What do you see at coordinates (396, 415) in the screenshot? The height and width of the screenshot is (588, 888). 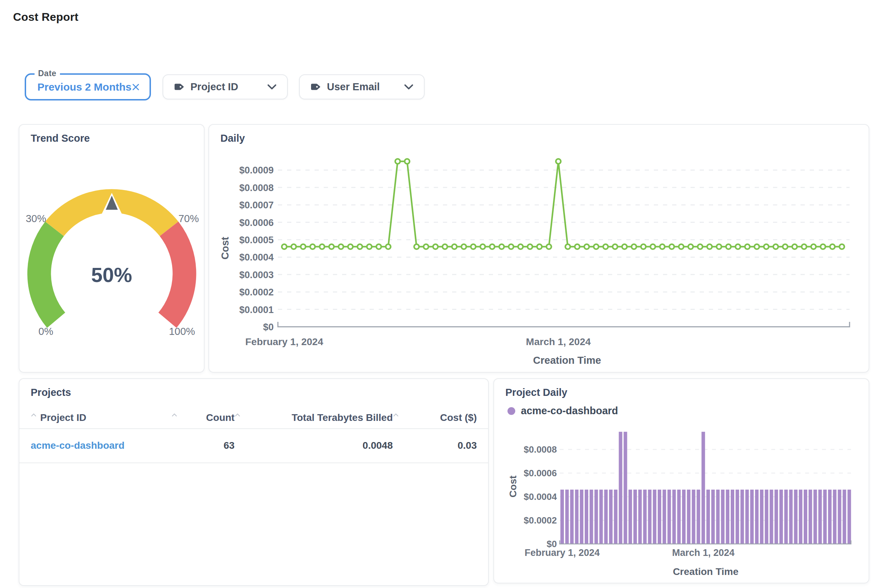 I see `sort-caret-icon` at bounding box center [396, 415].